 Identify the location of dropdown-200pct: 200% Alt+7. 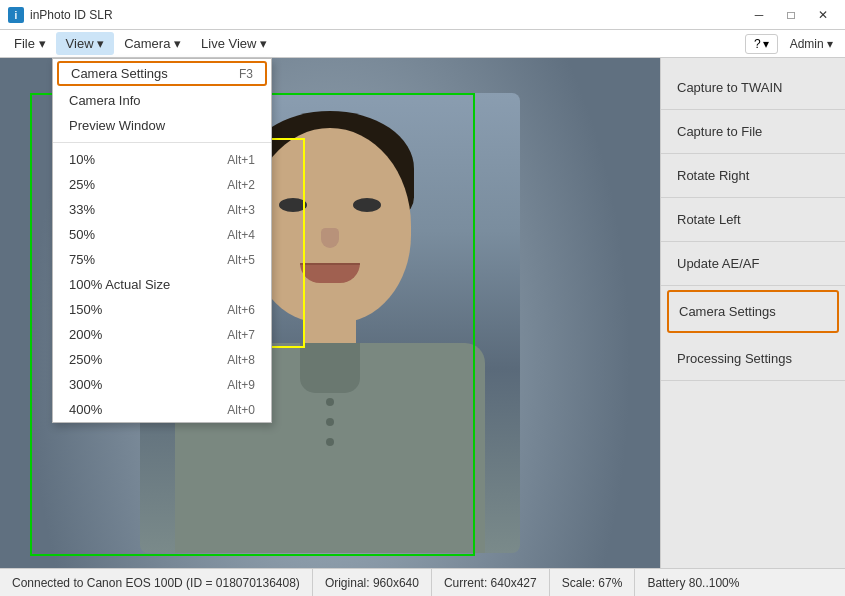
(162, 334).